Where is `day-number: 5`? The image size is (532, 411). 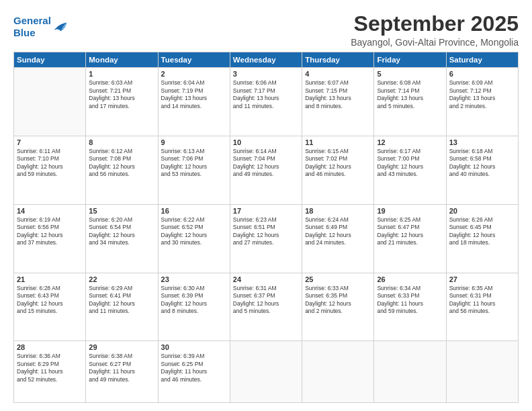 day-number: 5 is located at coordinates (410, 74).